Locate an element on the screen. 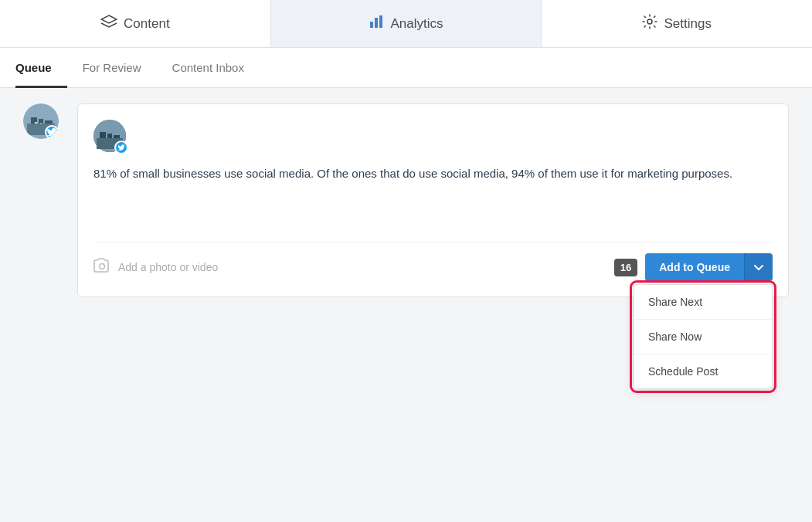 The image size is (812, 522). post-avatar-wrapper is located at coordinates (110, 136).